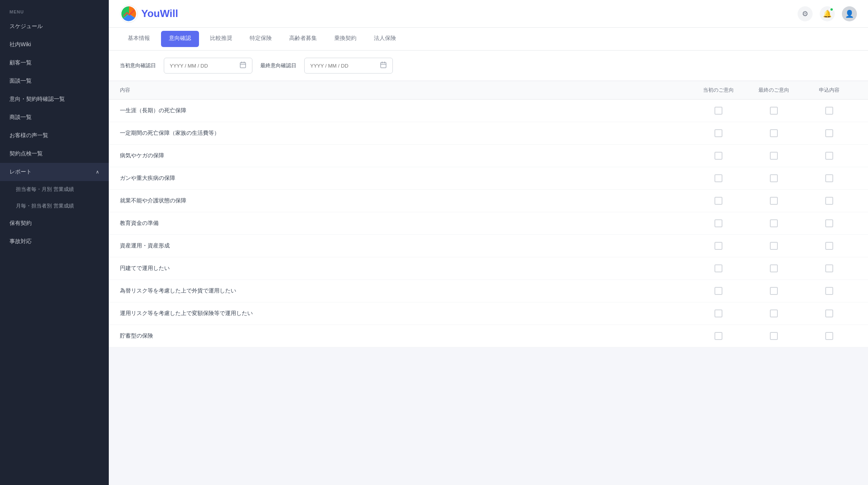  I want to click on tab-intention-confirm: 意向確認, so click(180, 39).